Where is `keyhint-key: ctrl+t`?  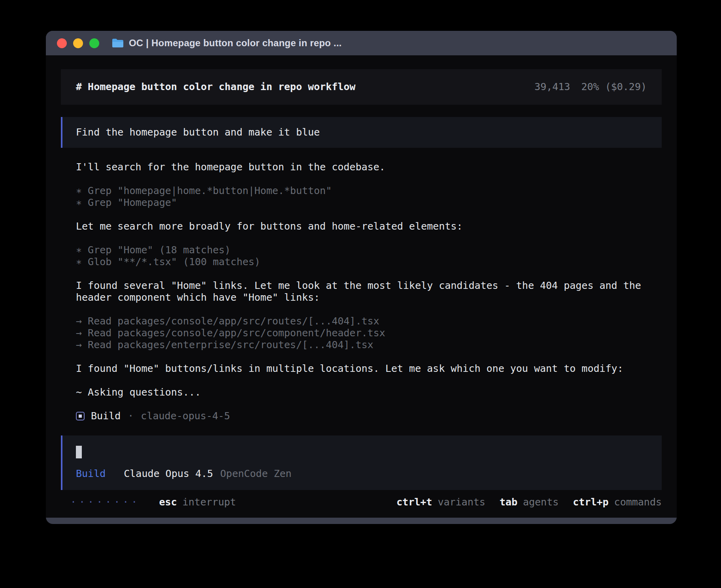
keyhint-key: ctrl+t is located at coordinates (414, 502).